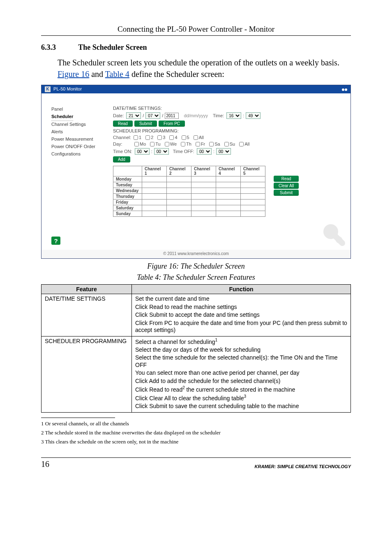 The width and height of the screenshot is (392, 557). I want to click on day-label: Day:, so click(122, 144).